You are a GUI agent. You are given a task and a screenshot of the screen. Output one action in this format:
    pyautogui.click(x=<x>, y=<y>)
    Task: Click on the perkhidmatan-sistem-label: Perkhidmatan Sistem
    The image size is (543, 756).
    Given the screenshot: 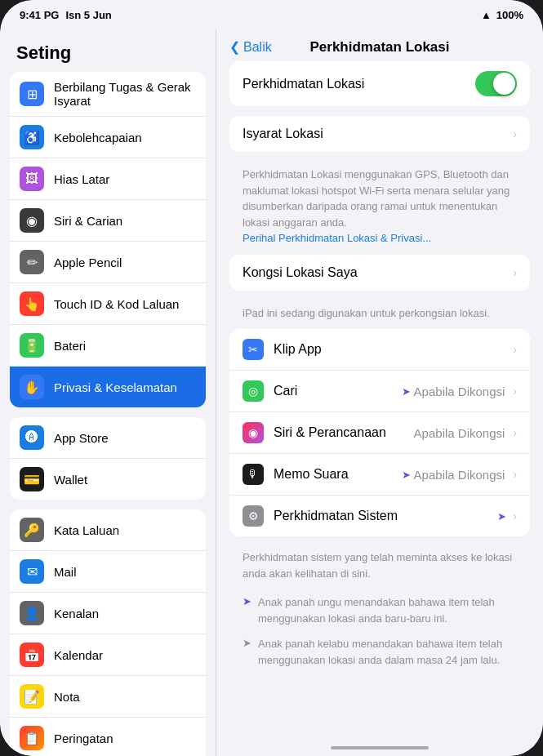 What is the action you would take?
    pyautogui.click(x=385, y=516)
    